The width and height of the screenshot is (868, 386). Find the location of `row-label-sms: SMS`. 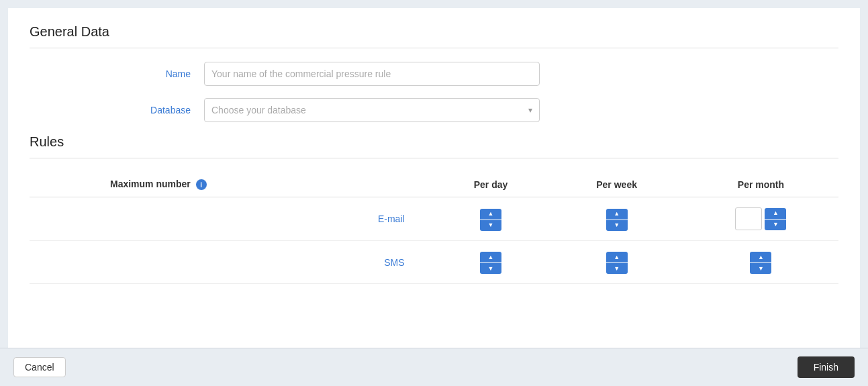

row-label-sms: SMS is located at coordinates (231, 262).